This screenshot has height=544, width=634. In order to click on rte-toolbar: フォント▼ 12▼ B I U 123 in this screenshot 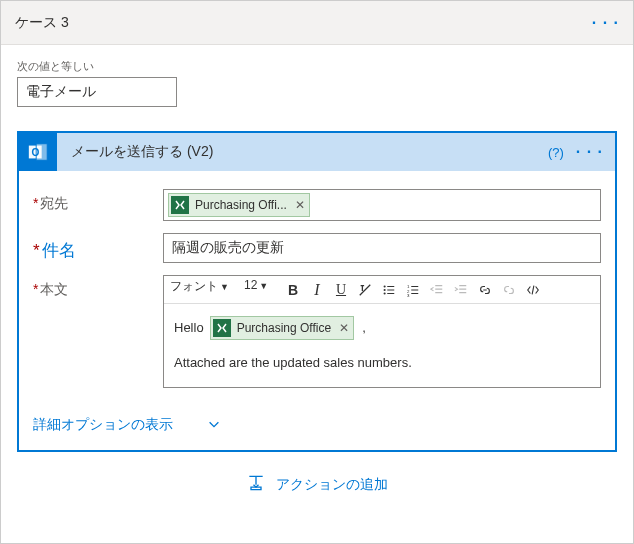, I will do `click(382, 290)`.